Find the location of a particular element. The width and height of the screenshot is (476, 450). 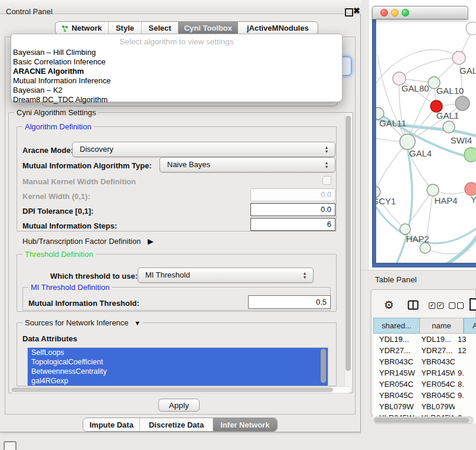

control-panel-titlebar is located at coordinates (181, 7).